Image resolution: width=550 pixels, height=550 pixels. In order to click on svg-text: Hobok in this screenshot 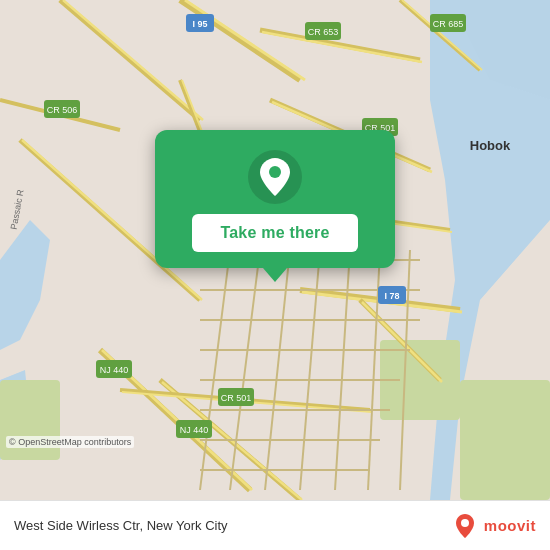, I will do `click(490, 146)`.